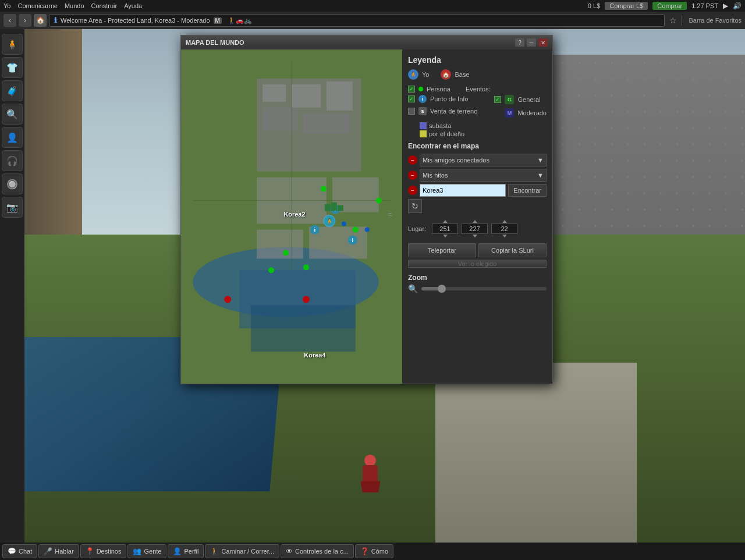 The image size is (745, 560). I want to click on taskbar-como-button: ❓ Cómo, so click(374, 551).